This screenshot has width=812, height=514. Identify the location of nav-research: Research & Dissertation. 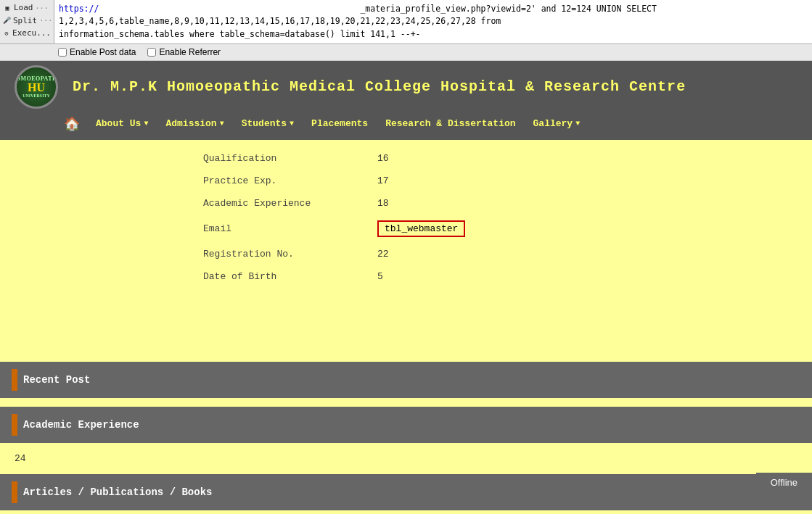
(450, 123).